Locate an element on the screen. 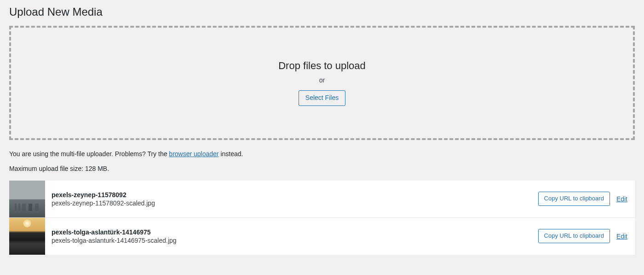 The image size is (644, 275). media-filename: pexels-zeynep-11578092-scaled.jpg is located at coordinates (292, 203).